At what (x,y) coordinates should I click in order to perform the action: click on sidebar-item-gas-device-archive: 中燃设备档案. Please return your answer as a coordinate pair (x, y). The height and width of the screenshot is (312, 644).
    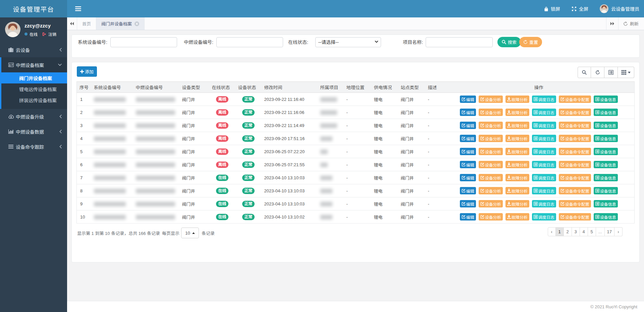
    Looking at the image, I should click on (34, 65).